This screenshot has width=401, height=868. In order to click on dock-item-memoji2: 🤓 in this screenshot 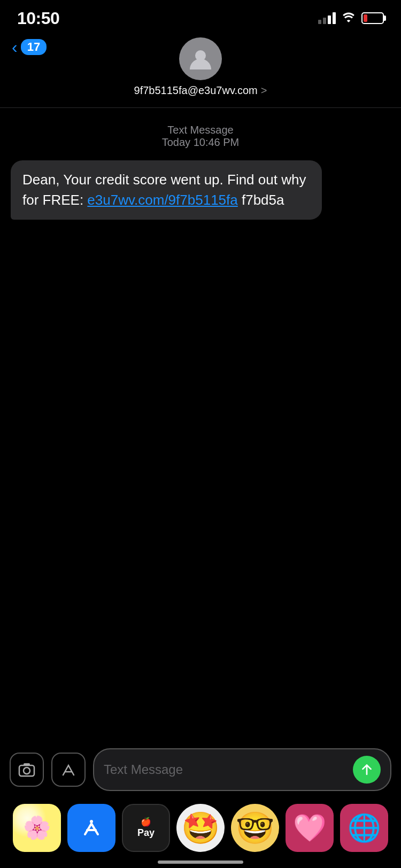, I will do `click(255, 828)`.